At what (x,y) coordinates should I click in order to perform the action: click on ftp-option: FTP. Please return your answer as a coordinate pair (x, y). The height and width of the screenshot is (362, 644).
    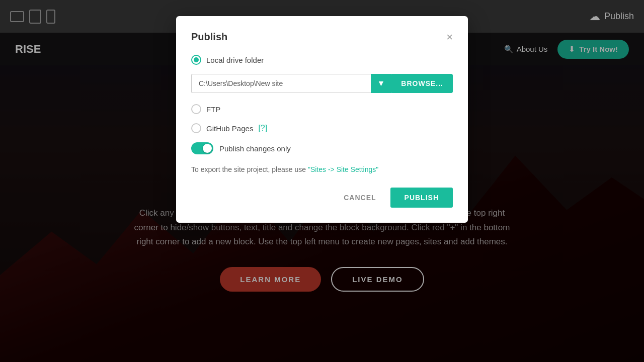
    Looking at the image, I should click on (322, 109).